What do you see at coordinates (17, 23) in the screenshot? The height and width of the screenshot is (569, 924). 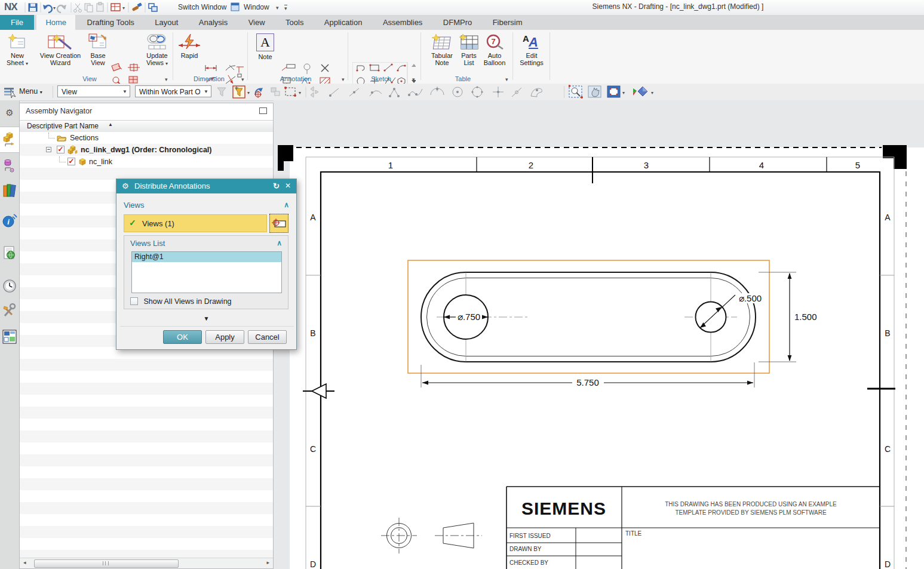 I see `tab-file: File` at bounding box center [17, 23].